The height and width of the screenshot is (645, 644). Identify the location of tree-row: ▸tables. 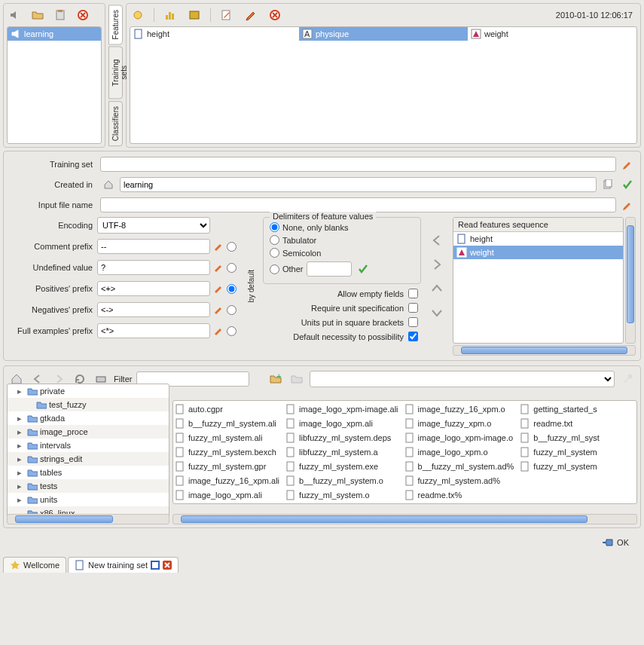
(88, 472).